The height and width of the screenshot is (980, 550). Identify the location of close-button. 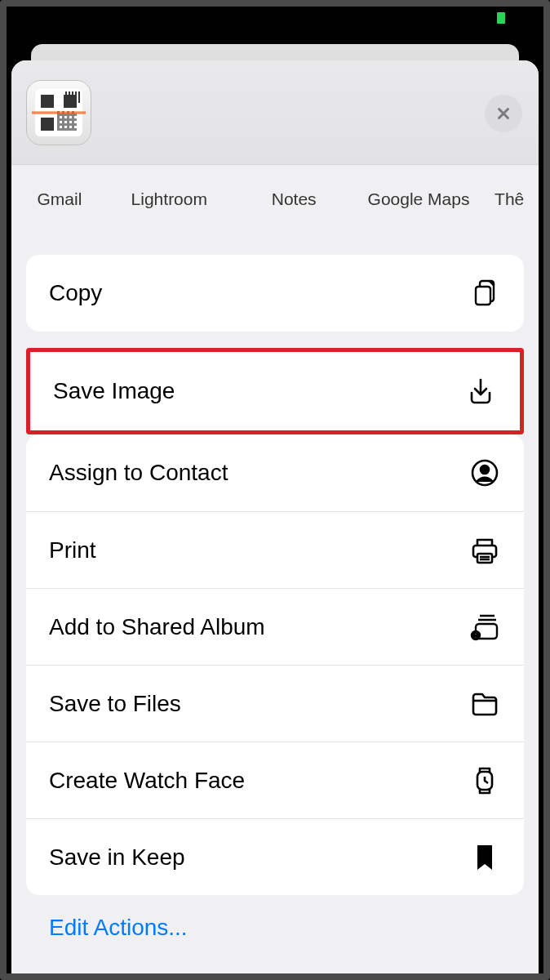
(503, 114).